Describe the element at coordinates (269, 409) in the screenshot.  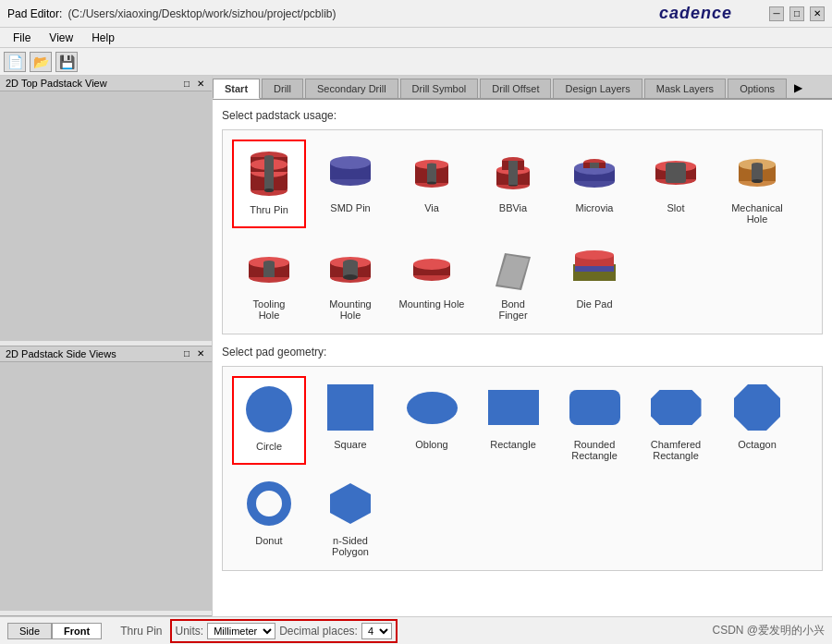
I see `circle-shape` at that location.